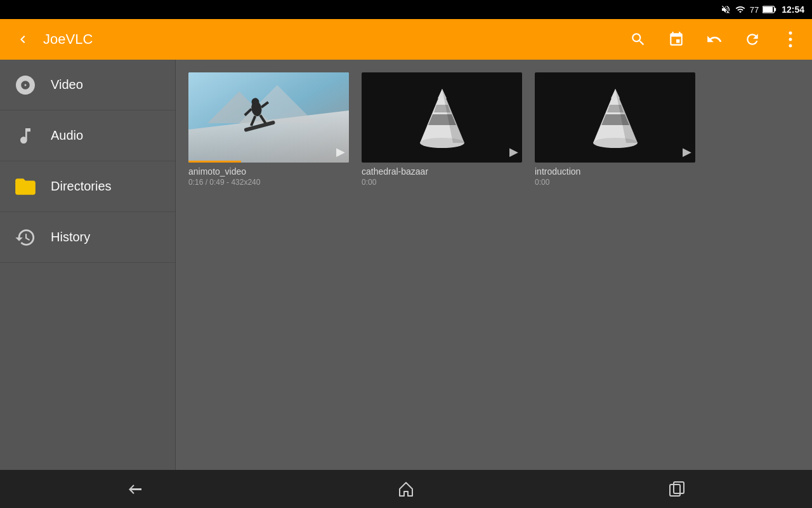 The image size is (812, 508). I want to click on video-info-3: introduction 0:00, so click(615, 176).